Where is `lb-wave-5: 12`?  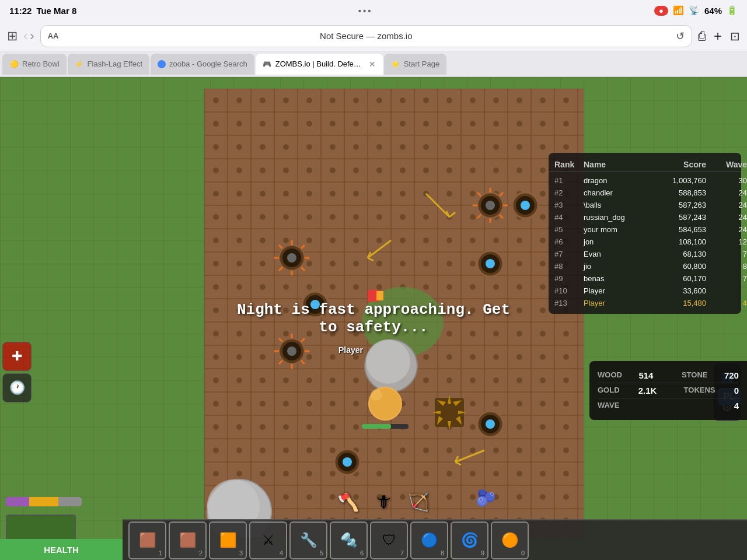 lb-wave-5: 12 is located at coordinates (729, 242).